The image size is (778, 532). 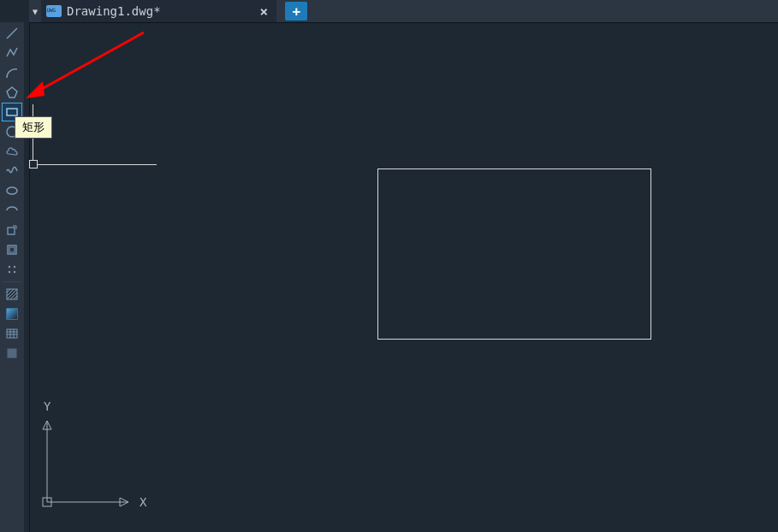 What do you see at coordinates (12, 277) in the screenshot?
I see `draw-toolbar` at bounding box center [12, 277].